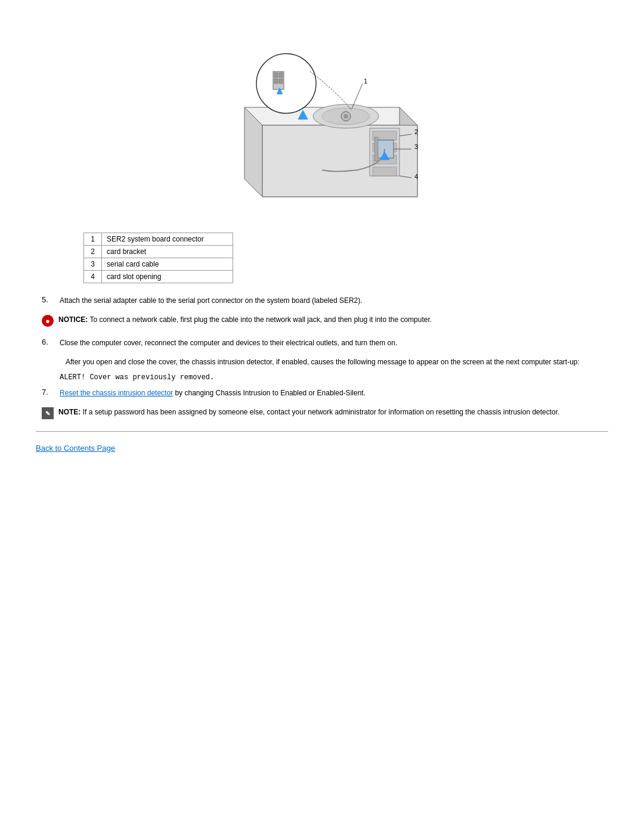 This screenshot has height=833, width=644. I want to click on step-5-number: 5., so click(51, 299).